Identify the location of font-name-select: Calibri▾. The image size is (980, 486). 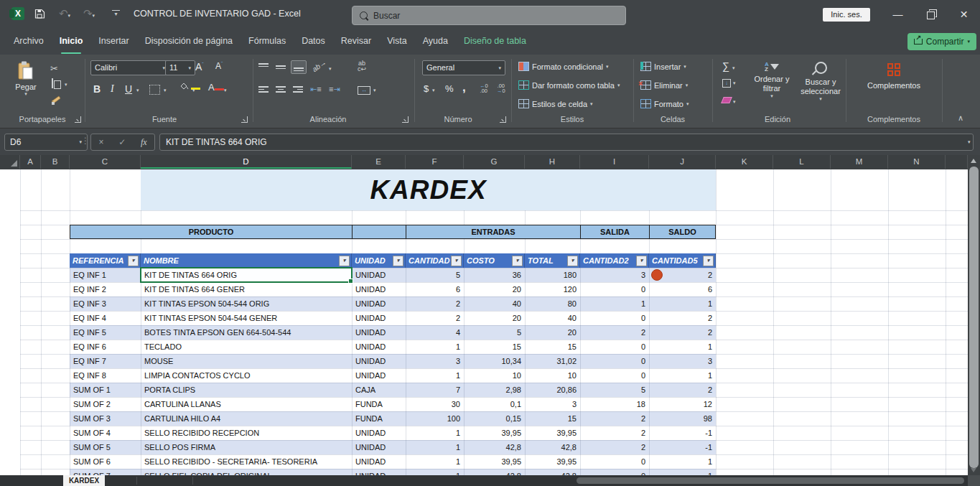
(130, 67).